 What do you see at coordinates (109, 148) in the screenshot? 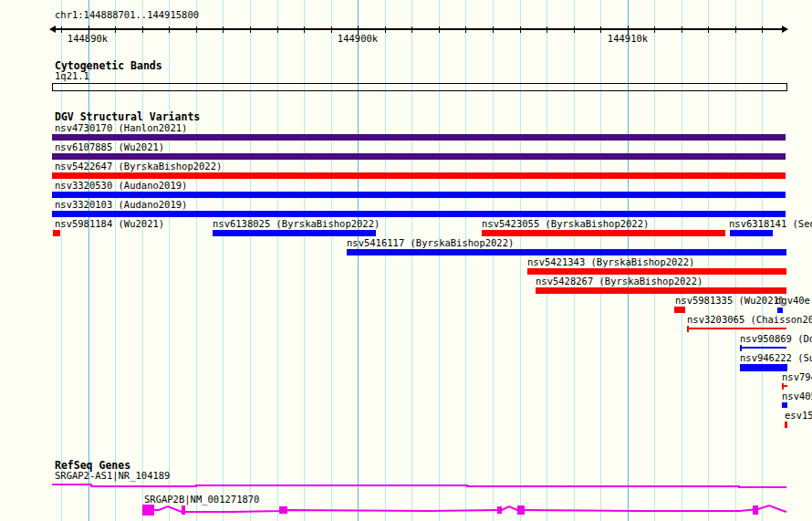
I see `variant-label: nsv6107885 (Wu2021)` at bounding box center [109, 148].